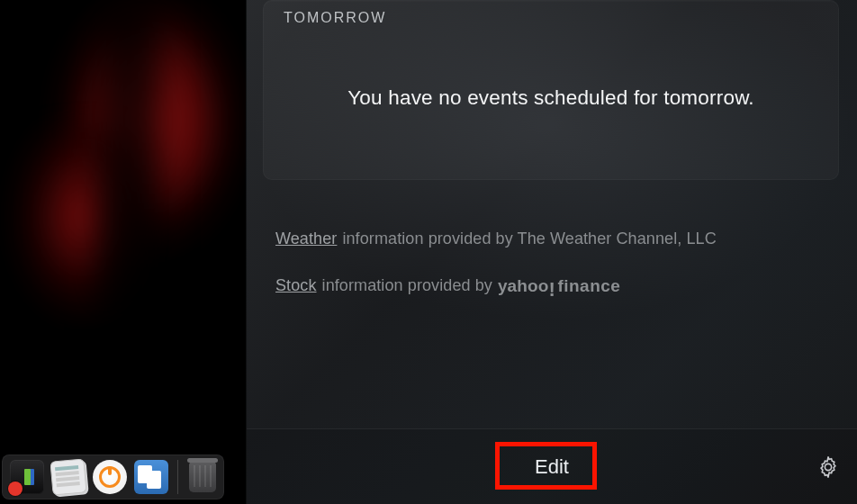  What do you see at coordinates (110, 477) in the screenshot?
I see `dock-app-openvpn` at bounding box center [110, 477].